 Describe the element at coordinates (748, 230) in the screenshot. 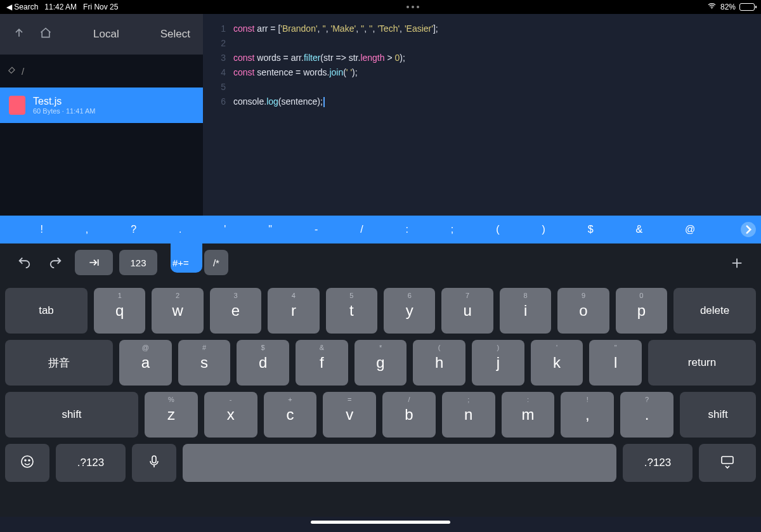

I see `more-symbols-button` at that location.